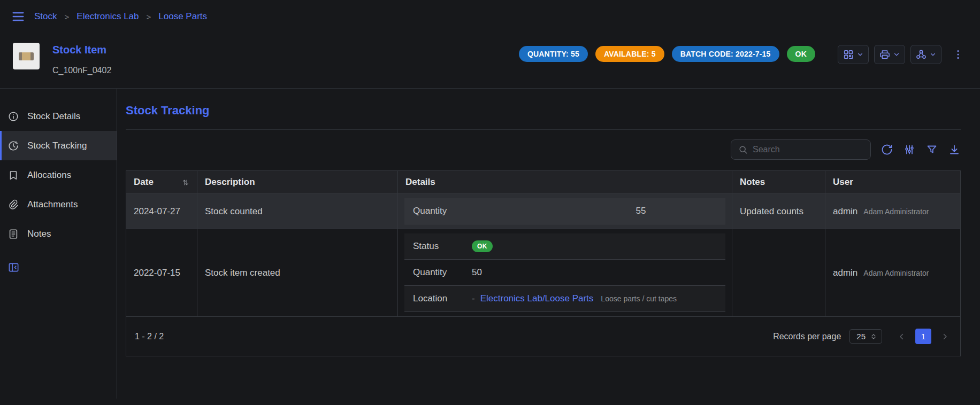 The height and width of the screenshot is (405, 980). I want to click on records-per-page-value: 25, so click(861, 337).